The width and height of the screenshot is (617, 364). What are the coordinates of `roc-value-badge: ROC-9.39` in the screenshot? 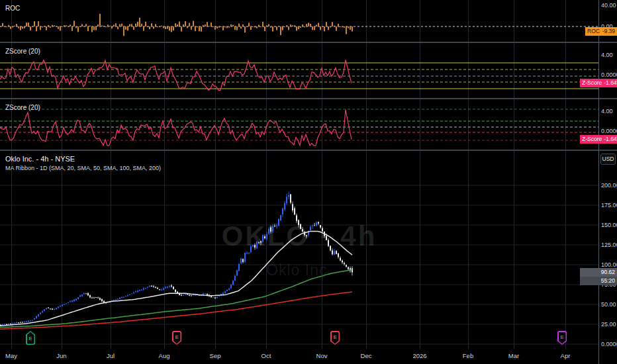 It's located at (601, 32).